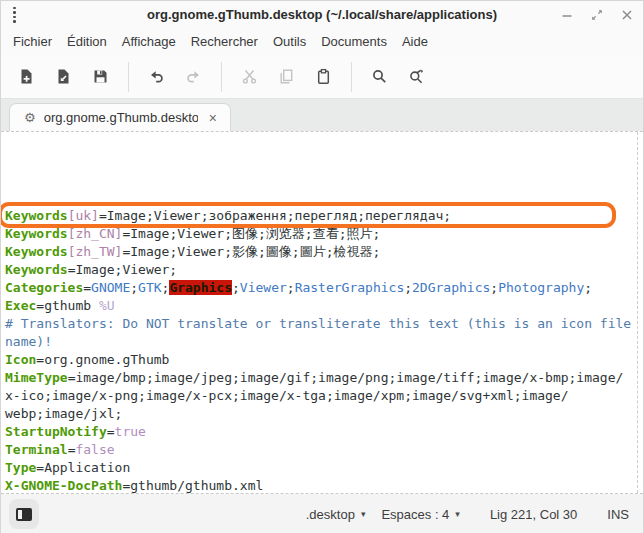 This screenshot has height=533, width=644. Describe the element at coordinates (324, 234) in the screenshot. I see `code-line: Keywords[zh_CN]=Image;Viewer;图像;浏览器;查看;照…` at that location.